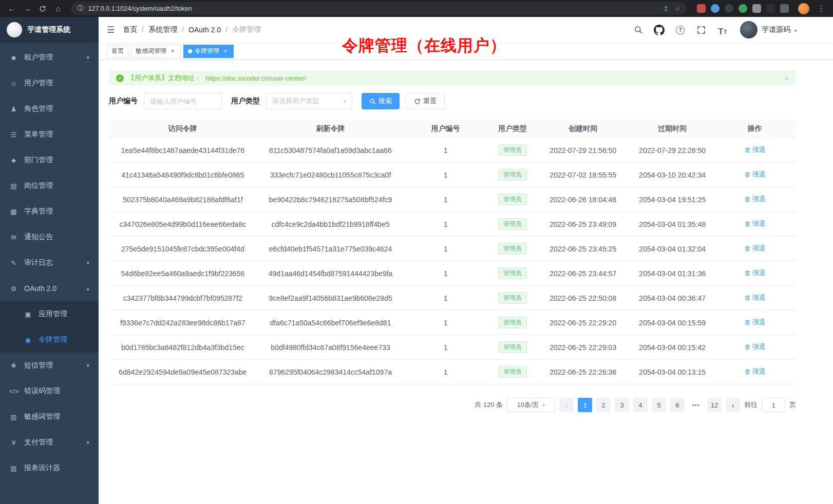  I want to click on font-size-icon: TT, so click(723, 30).